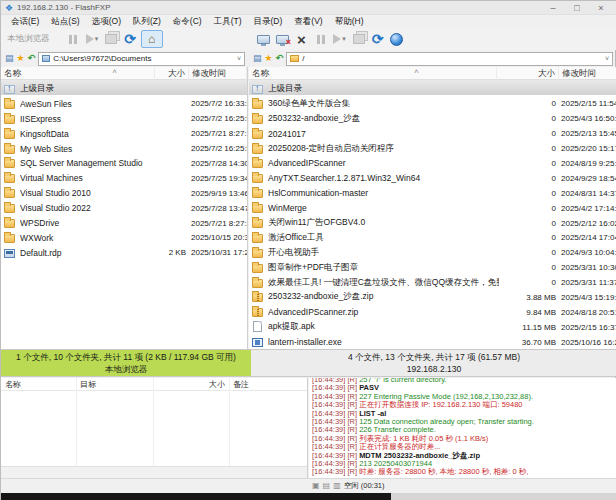 This screenshot has height=500, width=616. What do you see at coordinates (124, 162) in the screenshot?
I see `file-row: SQL Server Management Studio 2025/7/28 1…` at bounding box center [124, 162].